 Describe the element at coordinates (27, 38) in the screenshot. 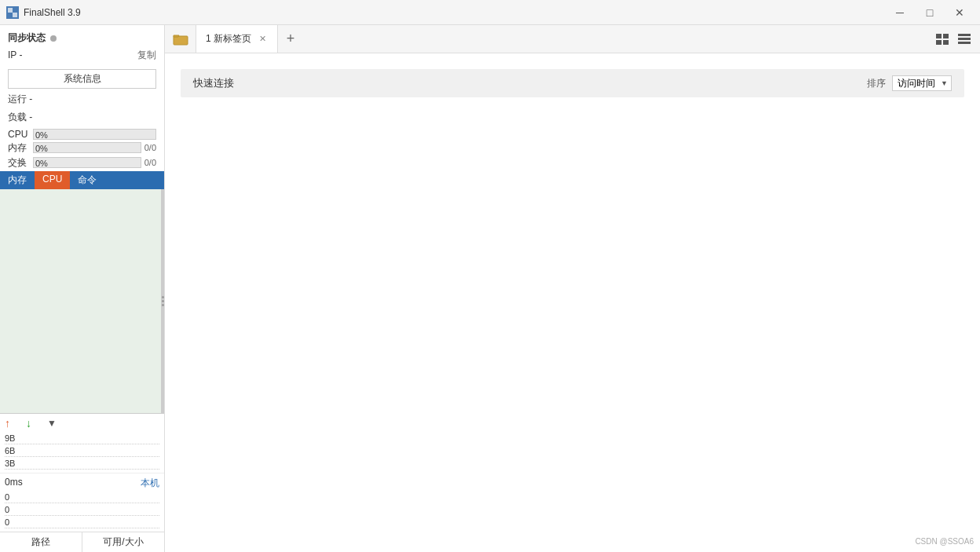

I see `sync-label: 同步状态` at that location.